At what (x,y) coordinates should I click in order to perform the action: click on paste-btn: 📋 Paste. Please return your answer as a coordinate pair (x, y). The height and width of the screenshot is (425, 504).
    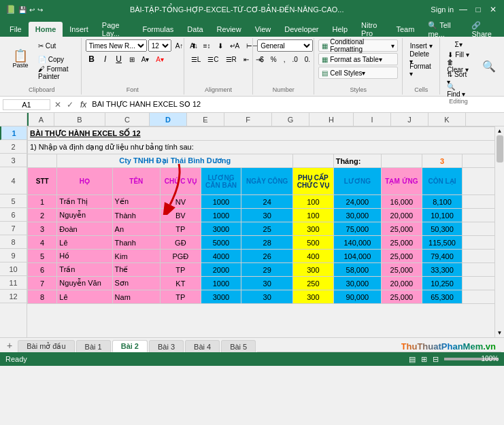
    Looking at the image, I should click on (20, 59).